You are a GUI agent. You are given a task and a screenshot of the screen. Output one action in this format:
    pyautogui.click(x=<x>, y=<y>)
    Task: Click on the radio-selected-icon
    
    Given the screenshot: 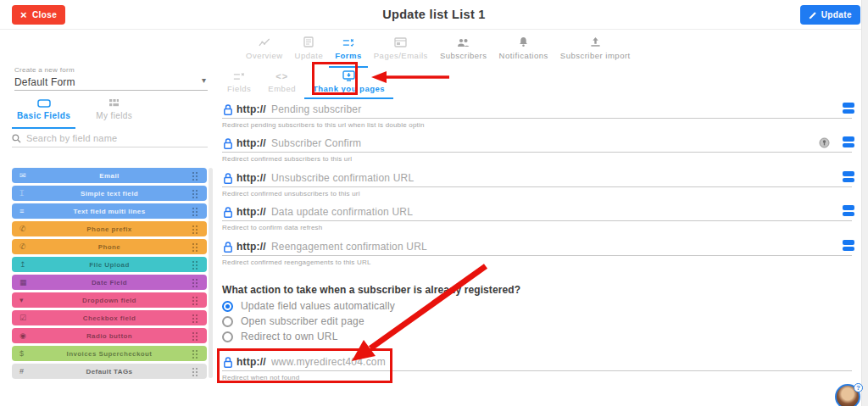 What is the action you would take?
    pyautogui.click(x=227, y=307)
    